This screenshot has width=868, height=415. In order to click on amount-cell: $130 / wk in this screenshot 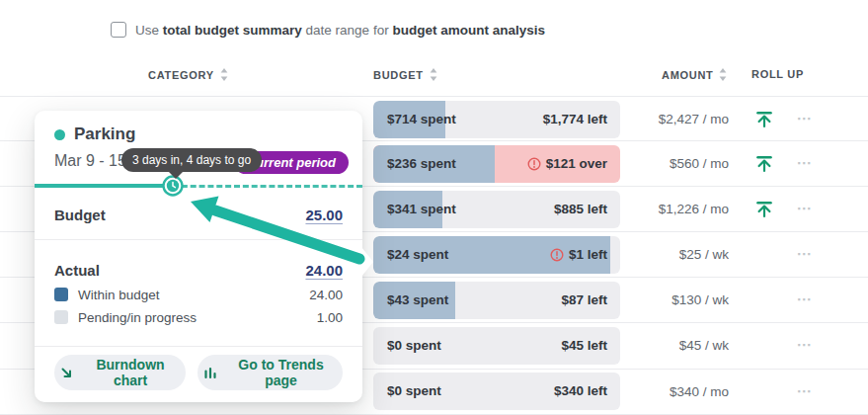, I will do `click(667, 300)`.